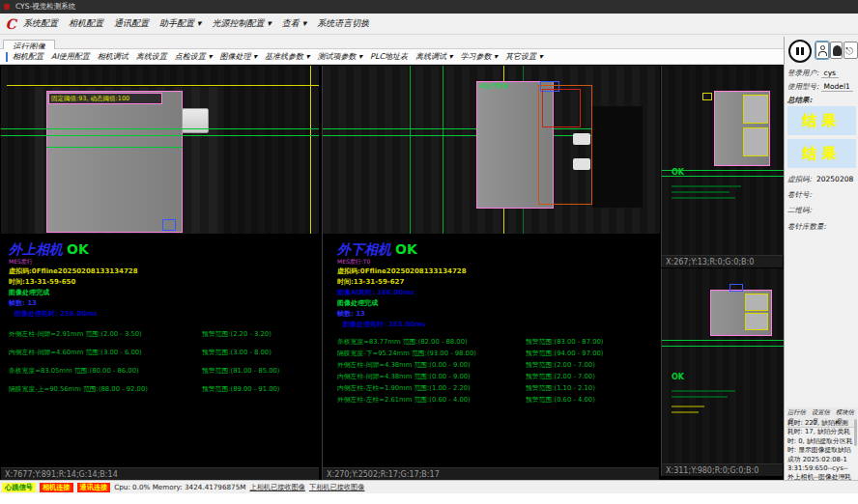  What do you see at coordinates (162, 85) in the screenshot?
I see `yellow-baseline-h` at bounding box center [162, 85].